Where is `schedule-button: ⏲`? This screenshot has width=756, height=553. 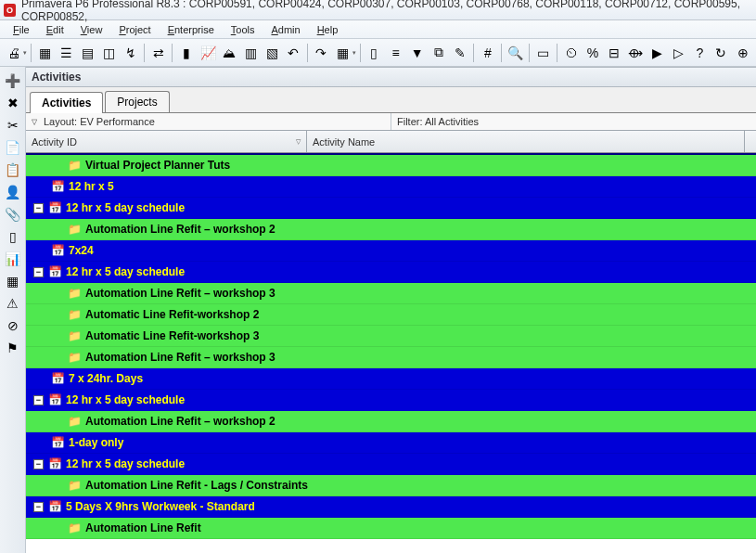 schedule-button: ⏲ is located at coordinates (571, 53).